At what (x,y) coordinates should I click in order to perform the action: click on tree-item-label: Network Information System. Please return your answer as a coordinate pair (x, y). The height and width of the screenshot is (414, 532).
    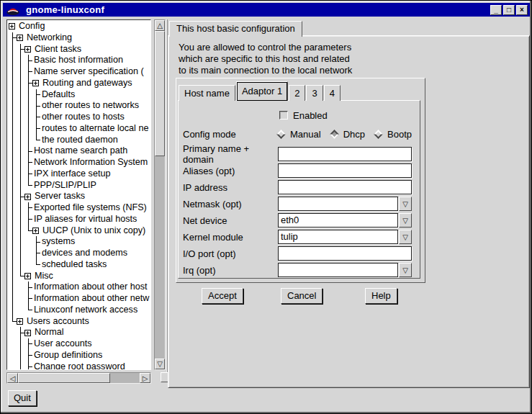
    Looking at the image, I should click on (91, 163).